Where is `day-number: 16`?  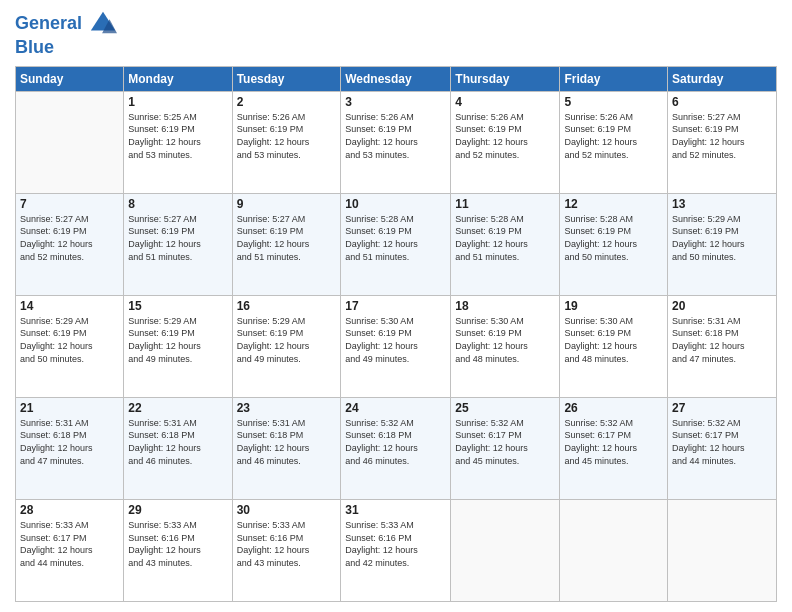
day-number: 16 is located at coordinates (287, 306).